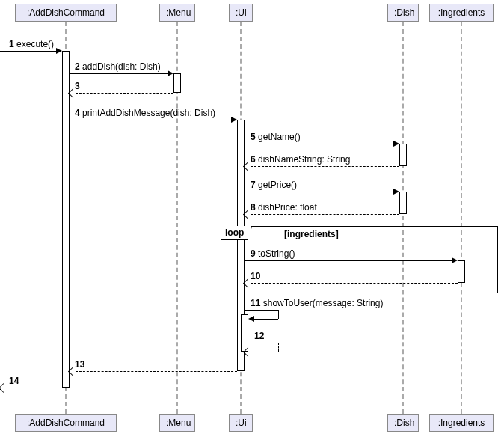  I want to click on participant-box-dish: :Dish, so click(403, 13).